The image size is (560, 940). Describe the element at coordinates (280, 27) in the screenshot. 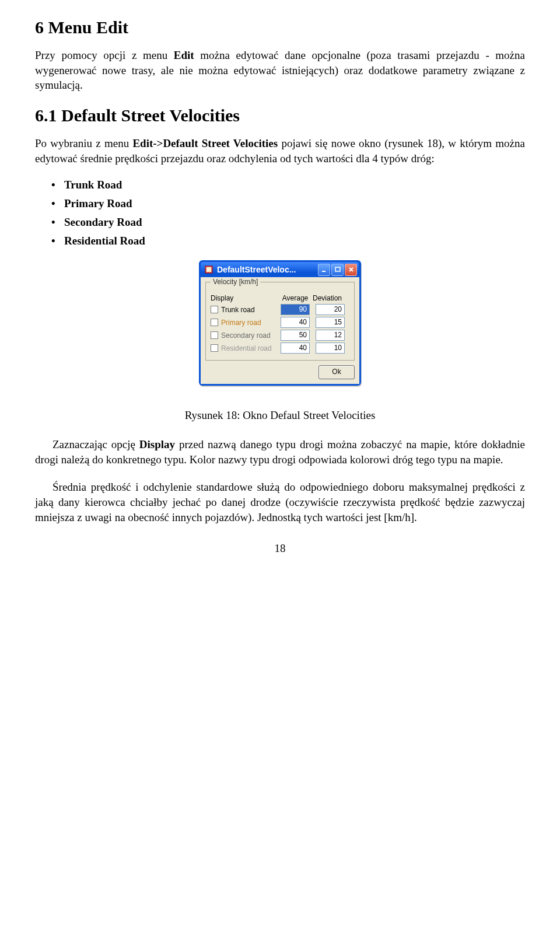

I see `heading-1: 6 Menu Edit` at that location.